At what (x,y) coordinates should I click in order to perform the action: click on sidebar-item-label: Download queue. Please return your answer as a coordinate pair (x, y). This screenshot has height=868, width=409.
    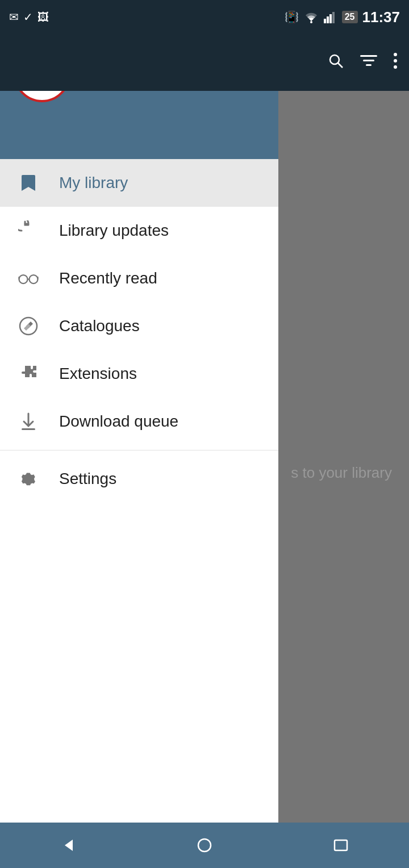
    Looking at the image, I should click on (119, 422).